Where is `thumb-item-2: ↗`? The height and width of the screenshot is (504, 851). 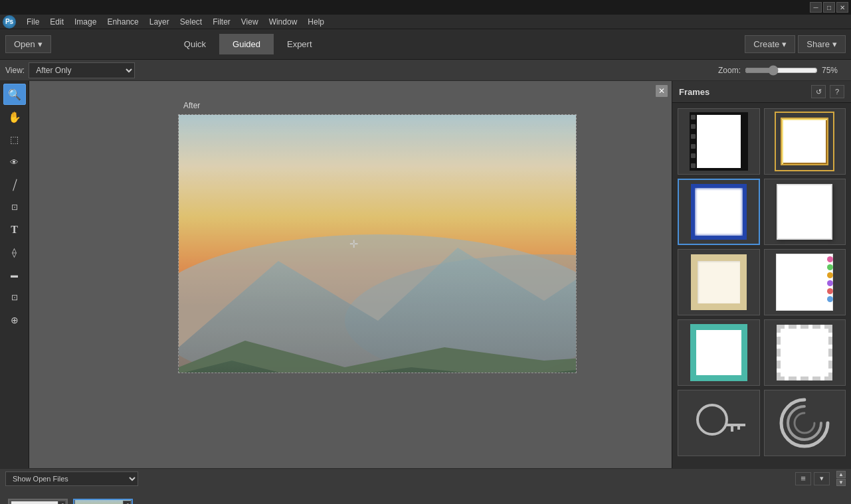
thumb-item-2: ↗ is located at coordinates (103, 501).